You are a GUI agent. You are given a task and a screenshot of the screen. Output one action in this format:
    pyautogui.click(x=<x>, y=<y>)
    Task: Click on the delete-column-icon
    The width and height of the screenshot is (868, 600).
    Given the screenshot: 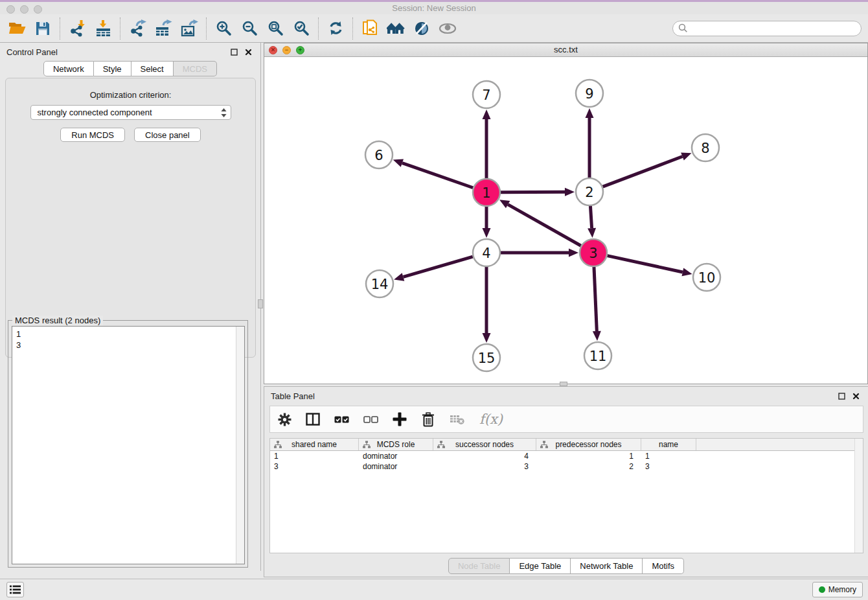 What is the action you would take?
    pyautogui.click(x=428, y=419)
    